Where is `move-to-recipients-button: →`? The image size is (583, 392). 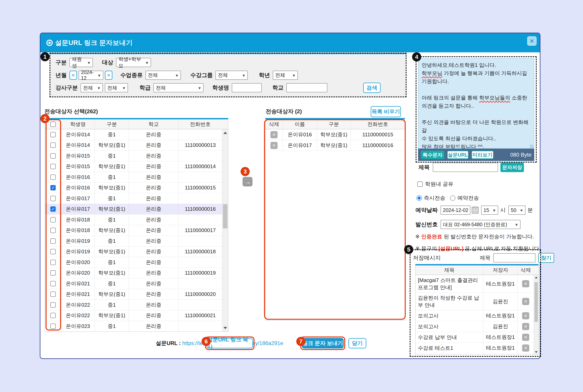 move-to-recipients-button: → is located at coordinates (248, 182).